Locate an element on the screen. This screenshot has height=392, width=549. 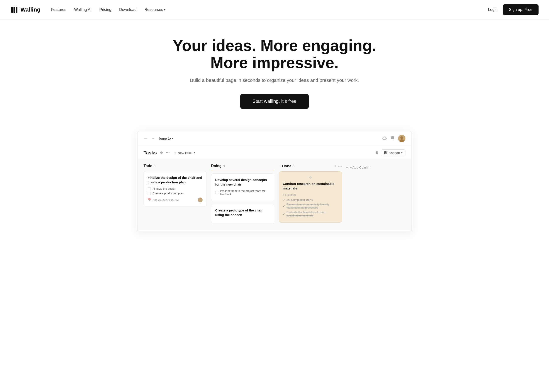
new-brick-label: + New Brick is located at coordinates (184, 153).